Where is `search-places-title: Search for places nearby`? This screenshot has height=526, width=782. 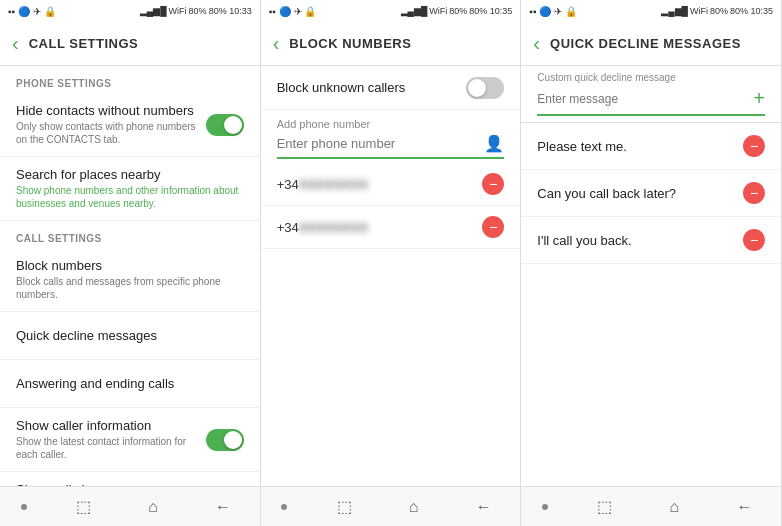 search-places-title: Search for places nearby is located at coordinates (130, 174).